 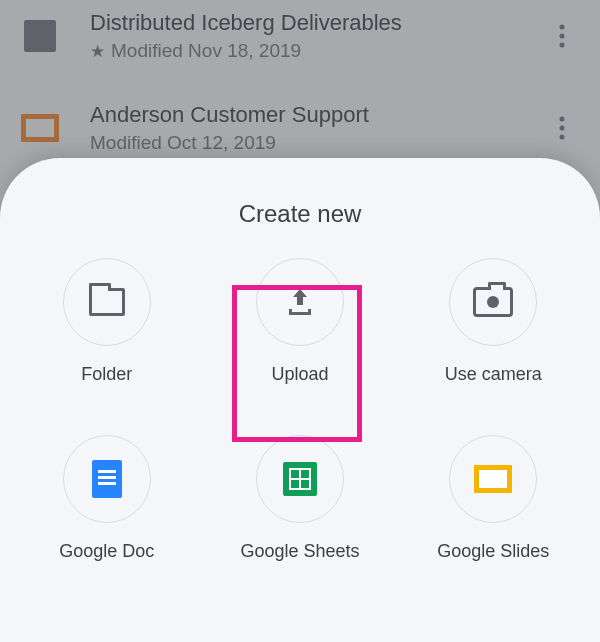 What do you see at coordinates (494, 498) in the screenshot?
I see `option-google-slides: Google Slides` at bounding box center [494, 498].